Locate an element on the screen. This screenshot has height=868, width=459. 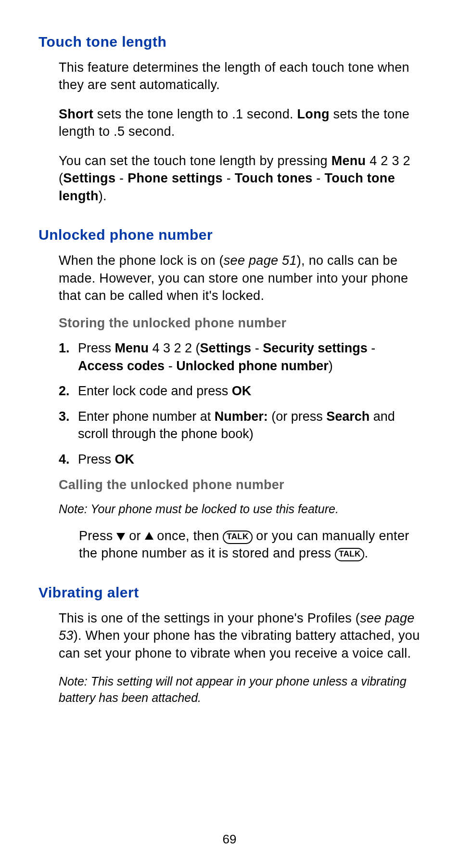
heading-vibrating-alert: Vibrating alert is located at coordinates (230, 593).